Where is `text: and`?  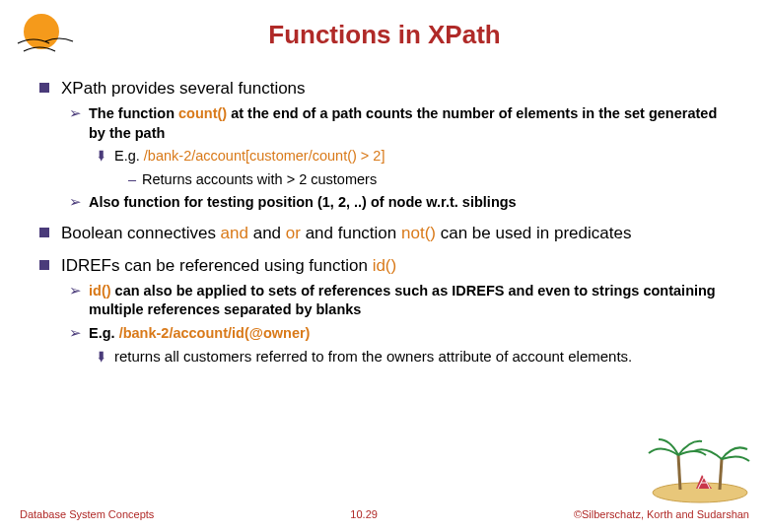
text: and is located at coordinates (267, 233).